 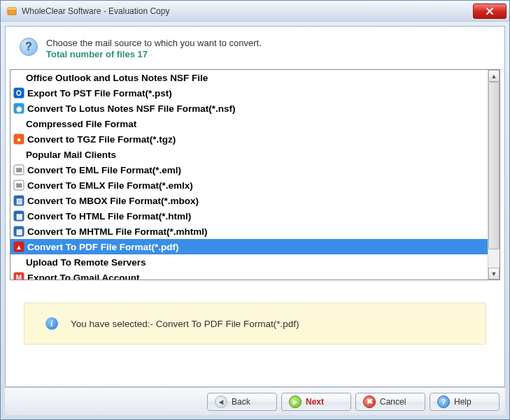 What do you see at coordinates (444, 402) in the screenshot?
I see `help-icon: ?` at bounding box center [444, 402].